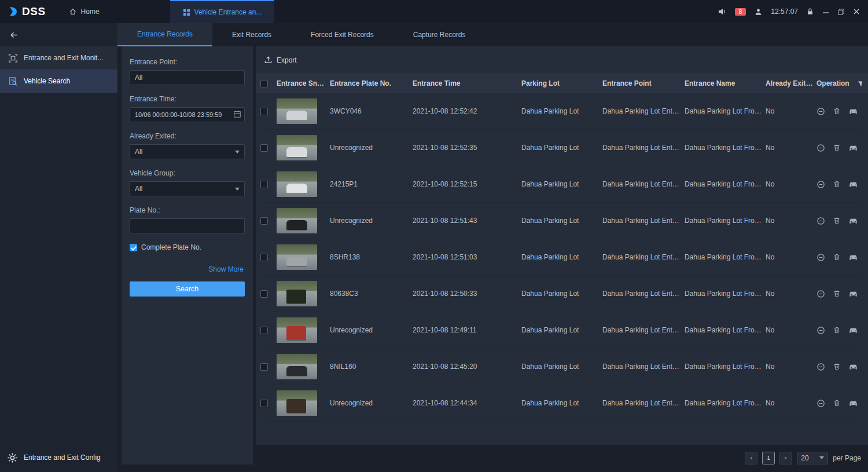 This screenshot has width=868, height=472. What do you see at coordinates (467, 221) in the screenshot?
I see `entrance-time: 2021-10-08 12:51:43` at bounding box center [467, 221].